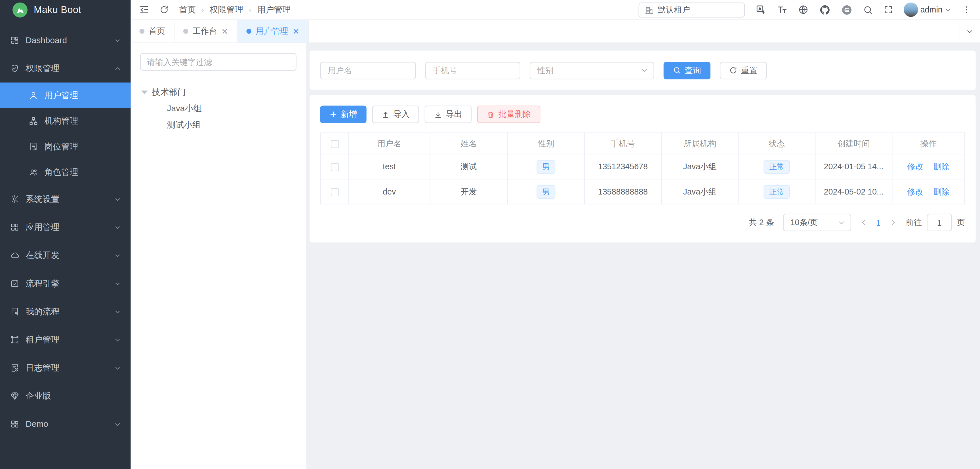 The width and height of the screenshot is (980, 469). What do you see at coordinates (218, 62) in the screenshot?
I see `tree-filter-input` at bounding box center [218, 62].